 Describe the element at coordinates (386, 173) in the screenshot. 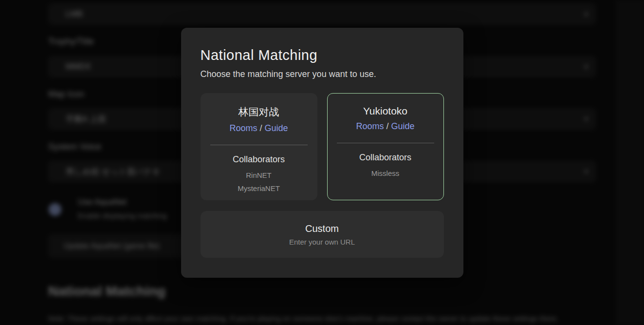

I see `collaborator-name: Missless` at that location.